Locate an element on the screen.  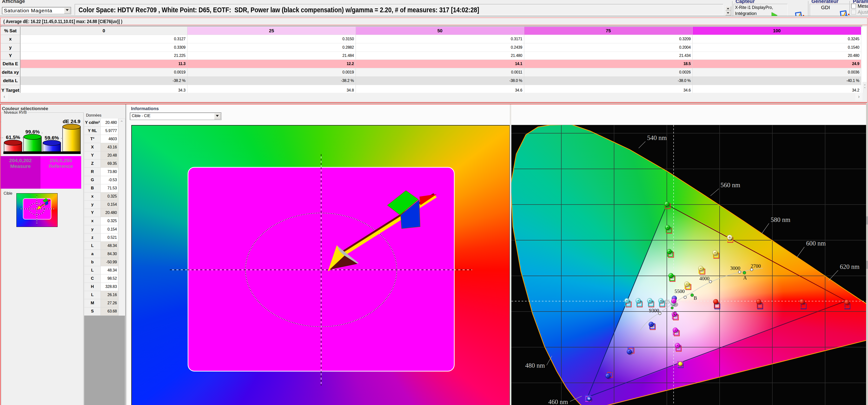
svg-text: A is located at coordinates (745, 278).